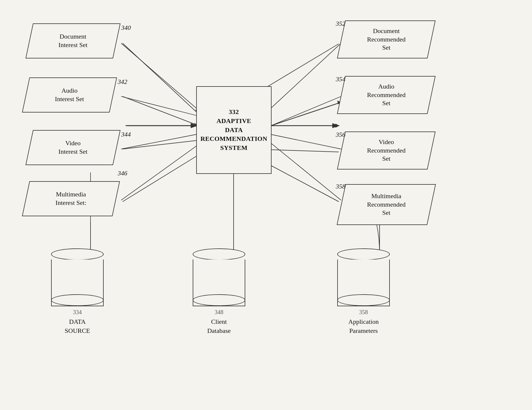 This screenshot has height=410, width=532. Describe the element at coordinates (386, 150) in the screenshot. I see `video-recommended-set: VideoRecommendedSet` at that location.